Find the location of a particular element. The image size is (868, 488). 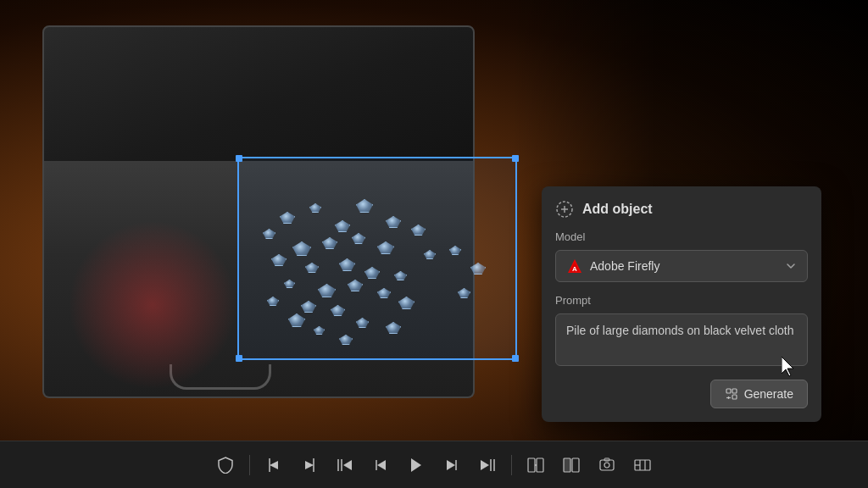

prompt-label: Prompt is located at coordinates (682, 300).